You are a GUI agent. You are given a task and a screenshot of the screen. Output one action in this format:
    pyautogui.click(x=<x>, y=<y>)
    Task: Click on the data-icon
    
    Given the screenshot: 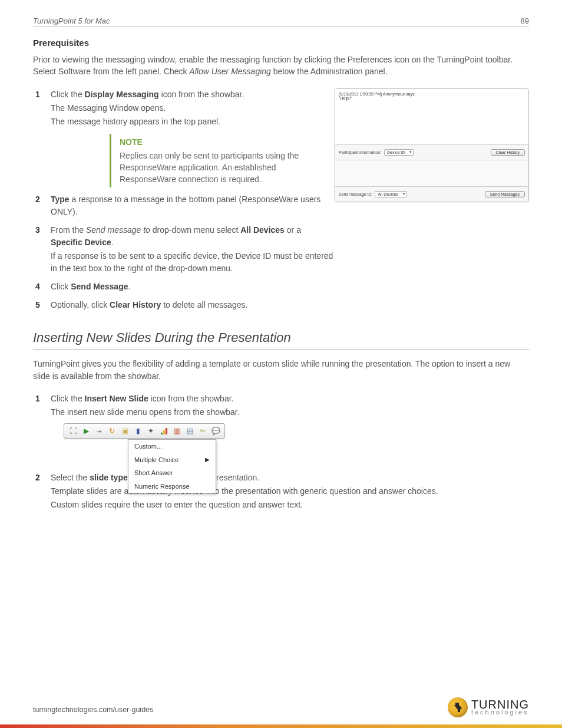 What is the action you would take?
    pyautogui.click(x=164, y=431)
    